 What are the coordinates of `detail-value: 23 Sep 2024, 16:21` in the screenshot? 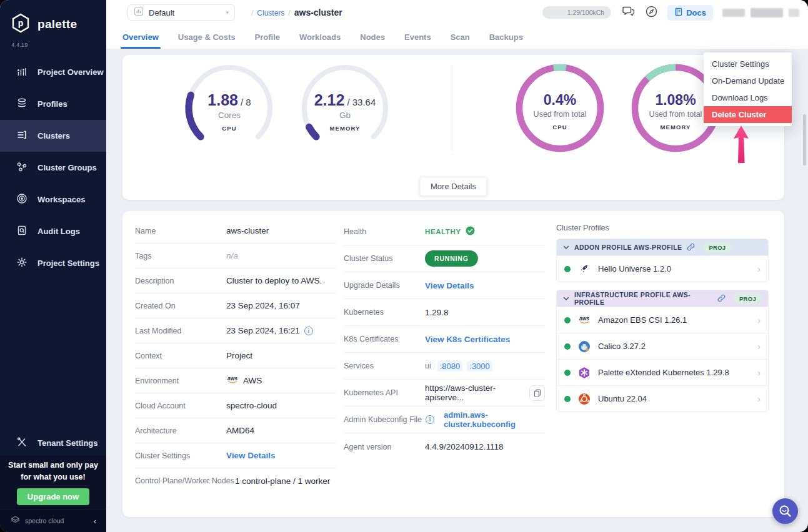 It's located at (263, 331).